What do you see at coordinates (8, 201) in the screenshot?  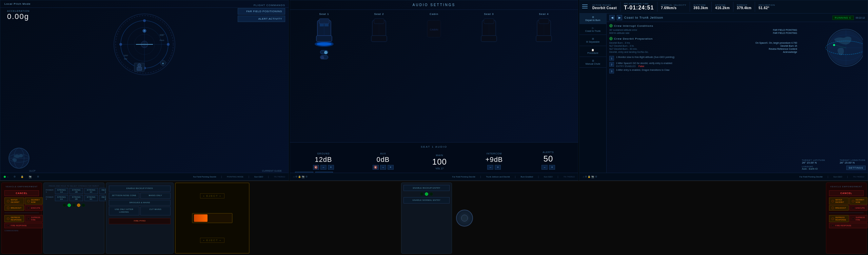 I see `wd-indicator` at bounding box center [8, 201].